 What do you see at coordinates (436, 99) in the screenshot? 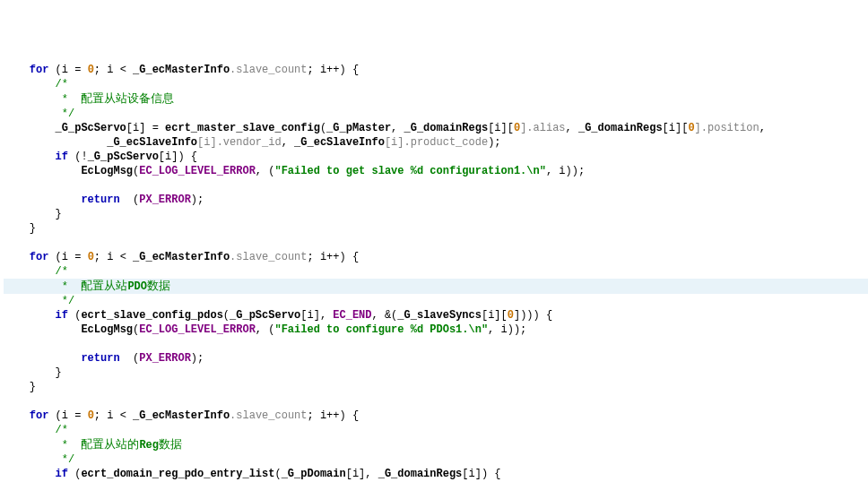
I see `code-line: * 配置从站设备信息` at bounding box center [436, 99].